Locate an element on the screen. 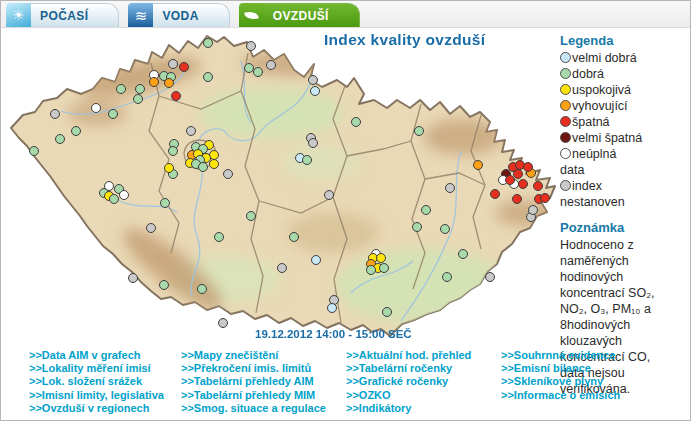 The width and height of the screenshot is (691, 421). footer-link: >>Mapy znečištění is located at coordinates (254, 356).